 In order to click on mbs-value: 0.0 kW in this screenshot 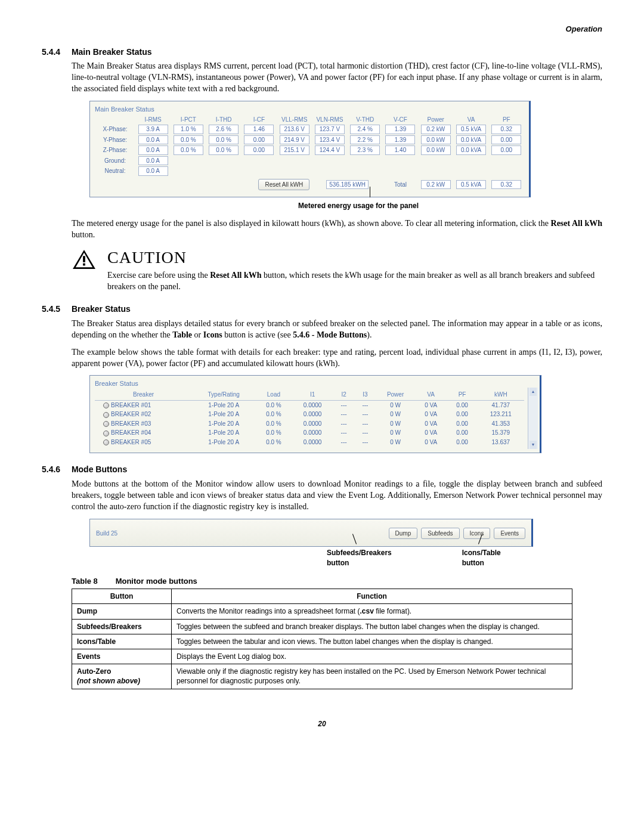, I will do `click(436, 150)`.